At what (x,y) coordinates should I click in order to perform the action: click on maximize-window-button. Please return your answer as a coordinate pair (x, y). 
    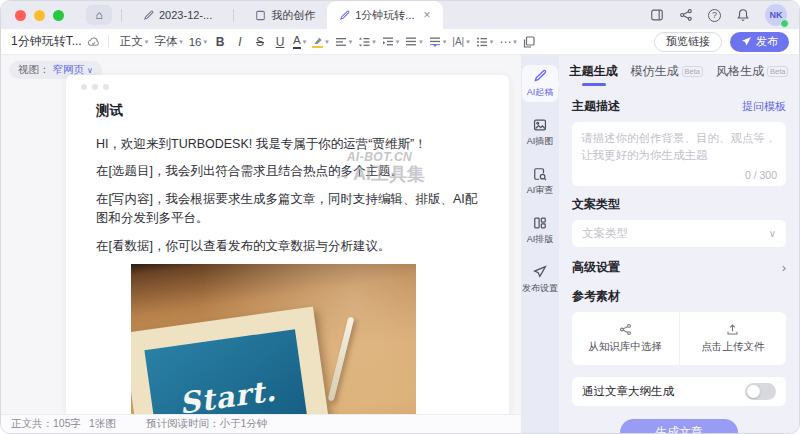
    Looking at the image, I should click on (58, 16).